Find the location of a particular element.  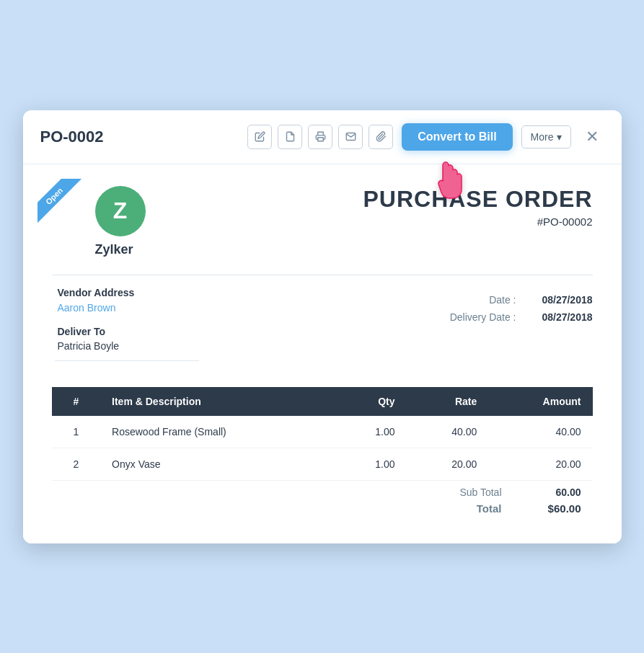

delivery-date-value: 08/27/2018 is located at coordinates (560, 317).